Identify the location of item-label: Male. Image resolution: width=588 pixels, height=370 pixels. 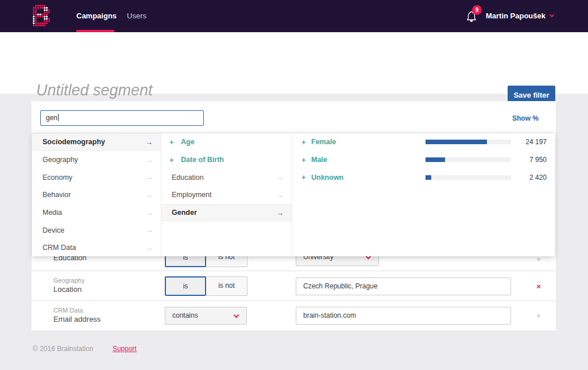
(369, 160).